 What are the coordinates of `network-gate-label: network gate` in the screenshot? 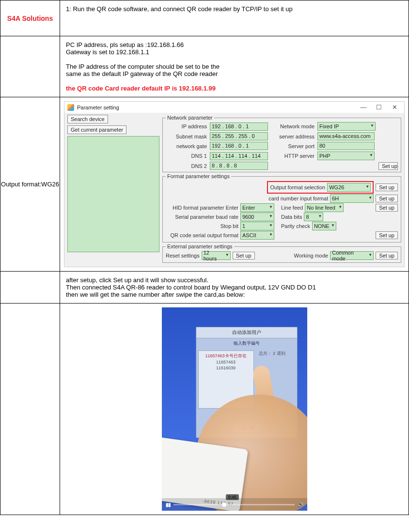 It's located at (186, 146).